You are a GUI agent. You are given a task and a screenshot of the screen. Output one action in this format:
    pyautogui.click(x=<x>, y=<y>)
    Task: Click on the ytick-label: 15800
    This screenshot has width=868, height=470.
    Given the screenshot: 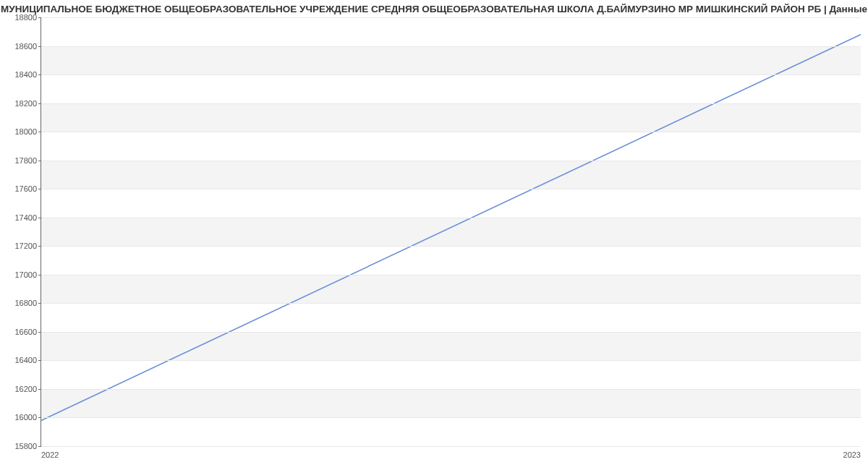 What is the action you would take?
    pyautogui.click(x=26, y=446)
    